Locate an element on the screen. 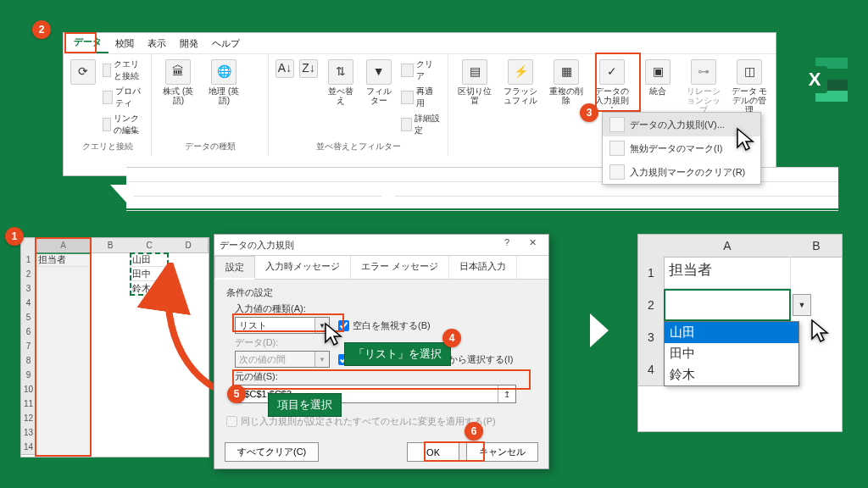  geo-button: 🌐地理 (英語) is located at coordinates (224, 82).